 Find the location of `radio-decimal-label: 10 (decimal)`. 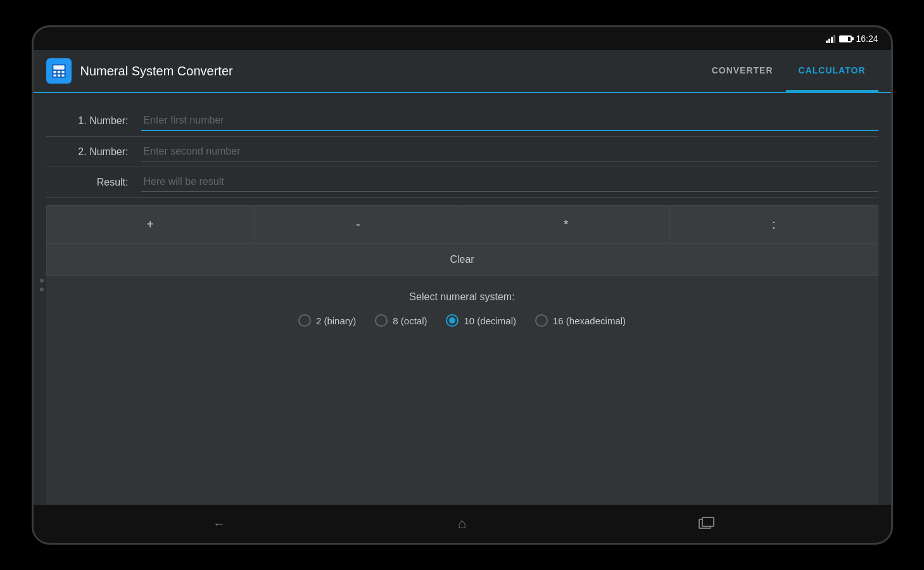

radio-decimal-label: 10 (decimal) is located at coordinates (490, 320).